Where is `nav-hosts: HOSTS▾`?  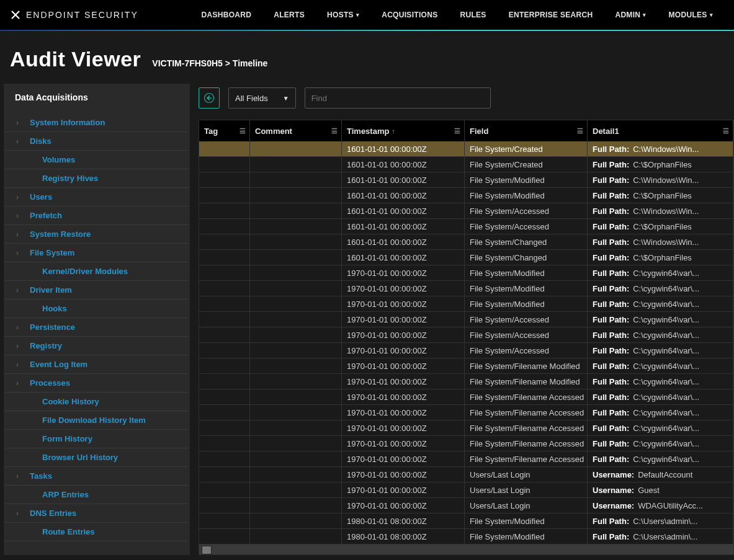
nav-hosts: HOSTS▾ is located at coordinates (343, 15).